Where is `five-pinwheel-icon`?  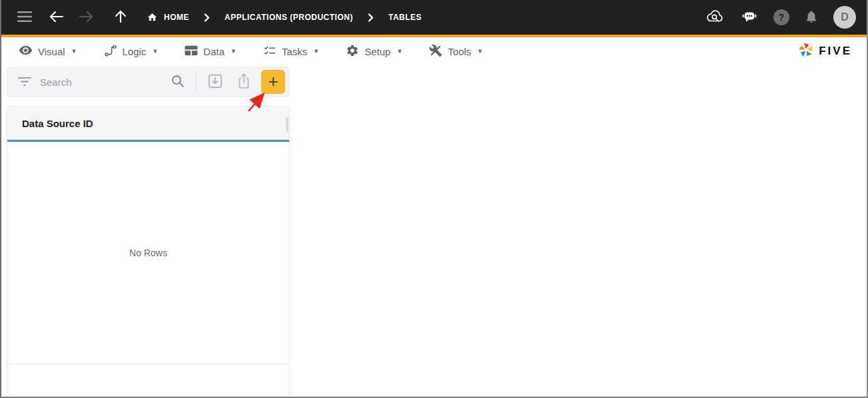
five-pinwheel-icon is located at coordinates (806, 51).